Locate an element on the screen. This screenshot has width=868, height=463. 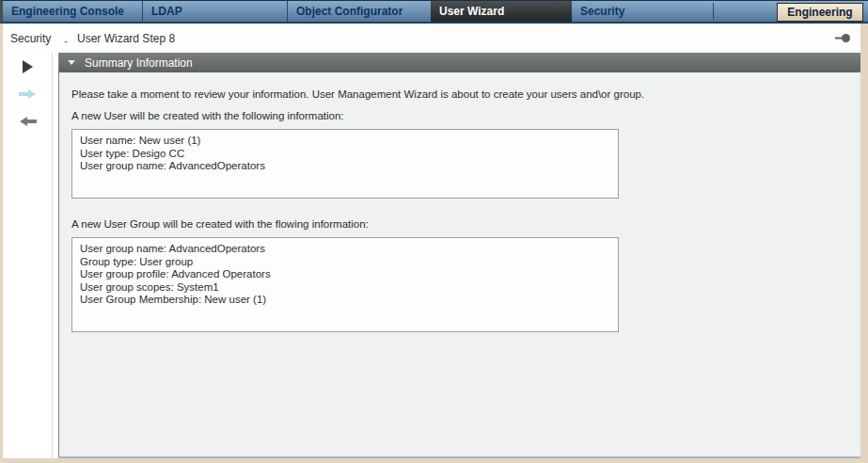
main-tab-bar: Engineering Console LDAP Object Configur… is located at coordinates (434, 11).